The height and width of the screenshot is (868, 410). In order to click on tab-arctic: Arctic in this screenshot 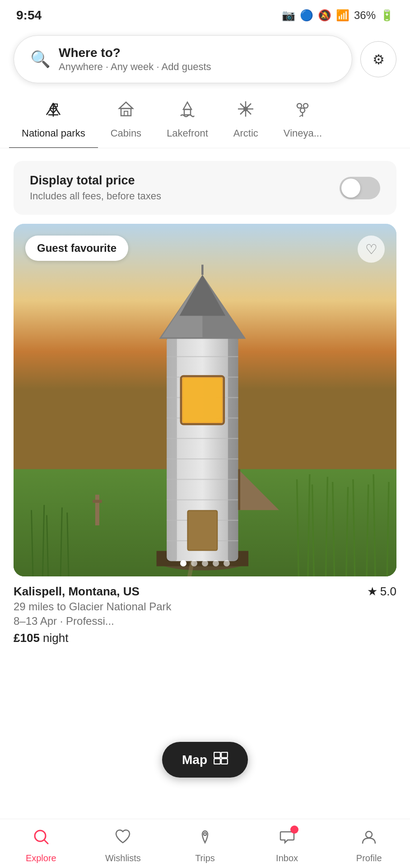, I will do `click(246, 122)`.